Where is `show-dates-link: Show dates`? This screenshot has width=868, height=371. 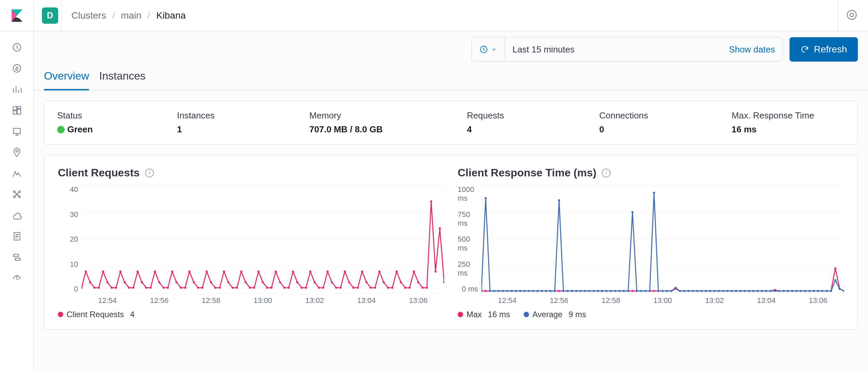
show-dates-link: Show dates is located at coordinates (752, 49).